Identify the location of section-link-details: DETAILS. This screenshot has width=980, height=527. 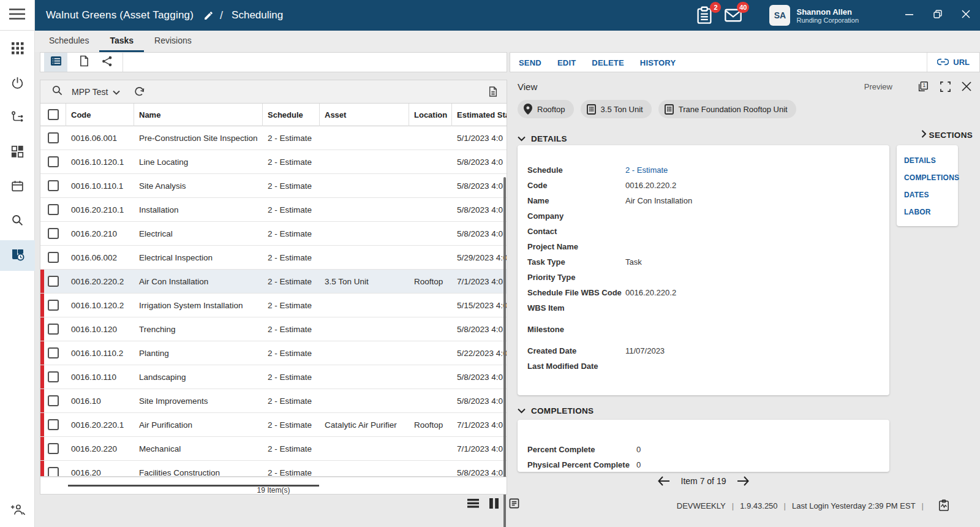
(931, 161).